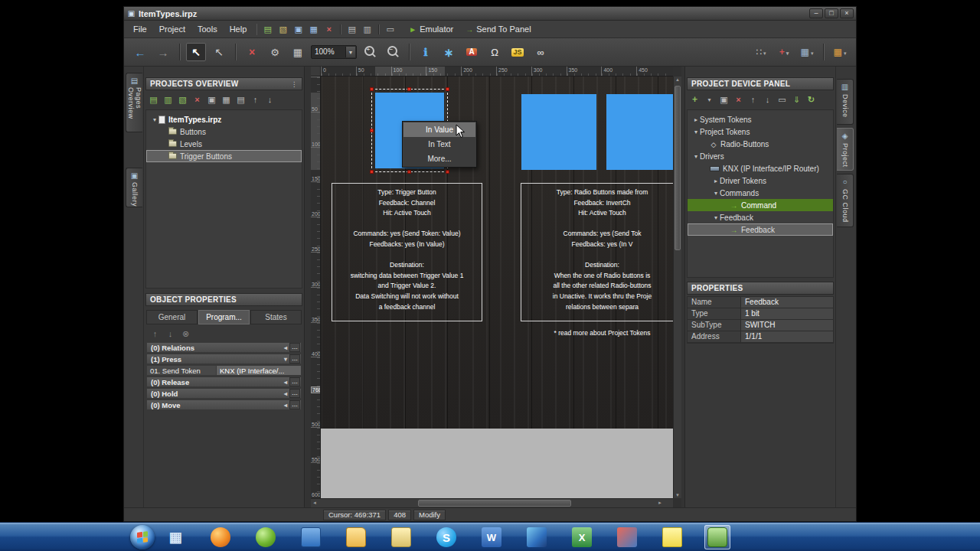 This screenshot has height=551, width=980. I want to click on save-icon: ▣, so click(299, 29).